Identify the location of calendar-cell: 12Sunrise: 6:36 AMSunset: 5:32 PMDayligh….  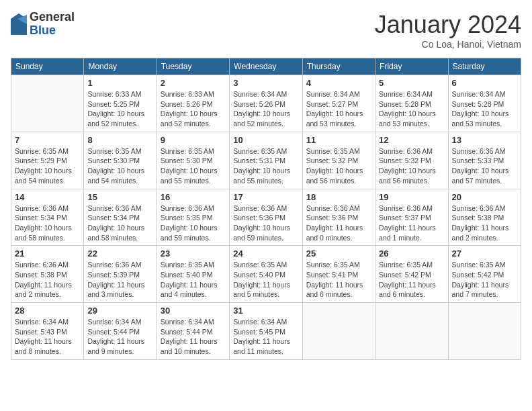
(412, 160).